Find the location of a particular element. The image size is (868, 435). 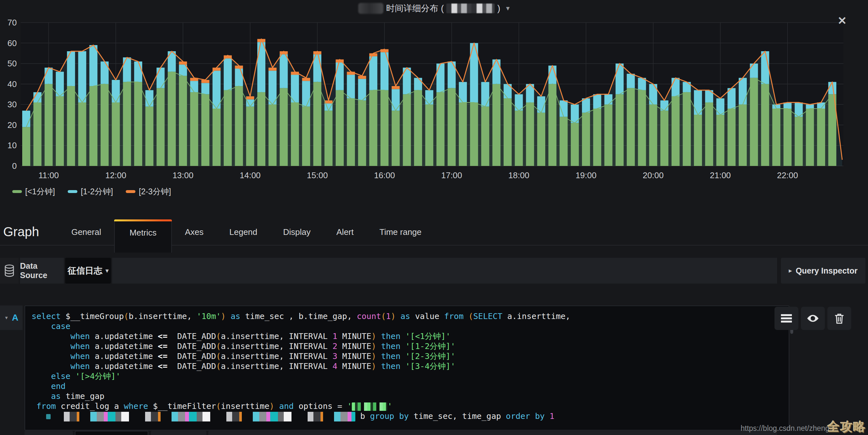

tab-display: Display is located at coordinates (297, 232).